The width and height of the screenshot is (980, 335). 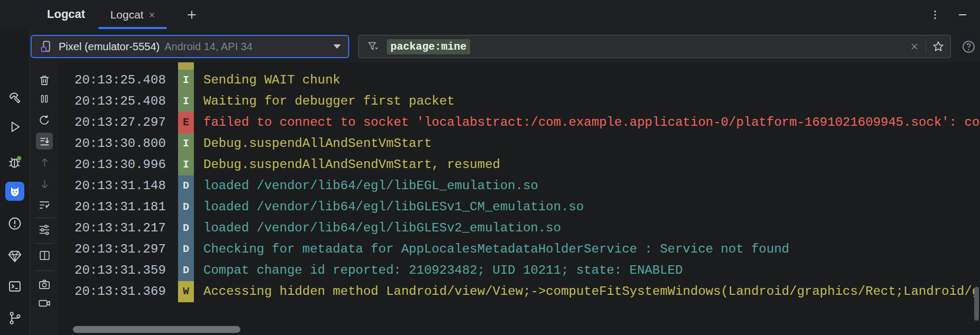 What do you see at coordinates (519, 228) in the screenshot?
I see `log-row: 20:13:31.217 D loaded /vendor/lib64/egl/…` at bounding box center [519, 228].